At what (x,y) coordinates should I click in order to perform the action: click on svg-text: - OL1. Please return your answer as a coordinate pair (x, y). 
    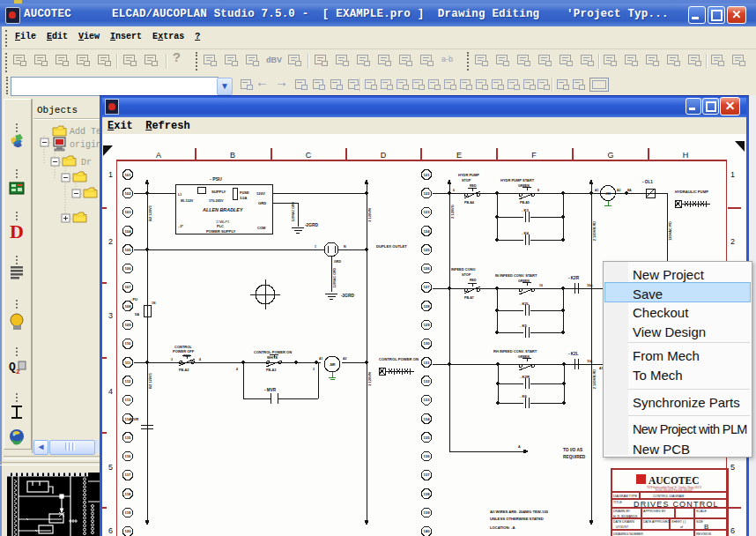
    Looking at the image, I should click on (648, 182).